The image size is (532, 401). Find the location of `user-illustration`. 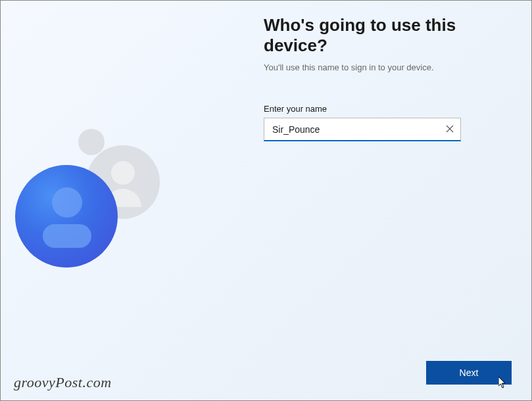

user-illustration is located at coordinates (95, 204).